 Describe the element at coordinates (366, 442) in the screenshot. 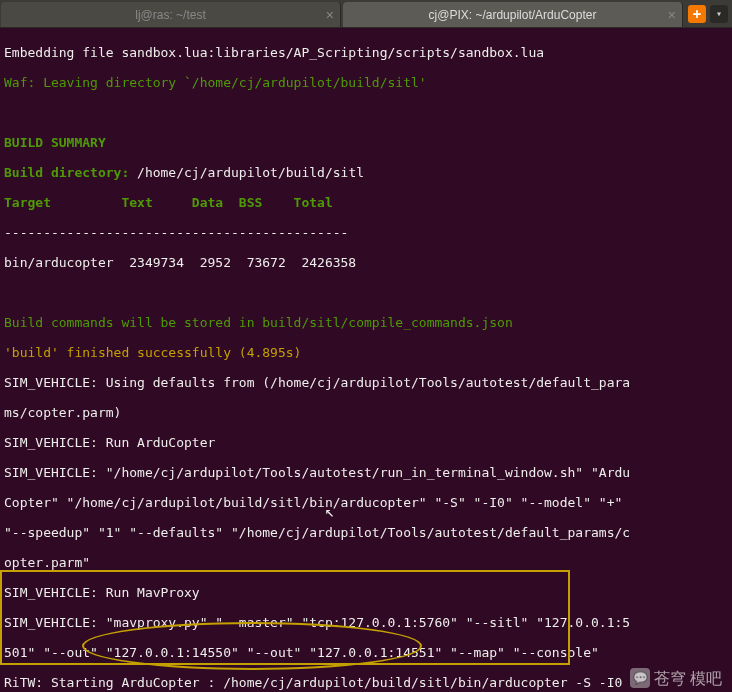

I see `output-line: SIM_VEHICLE: Run ArduCopter` at that location.